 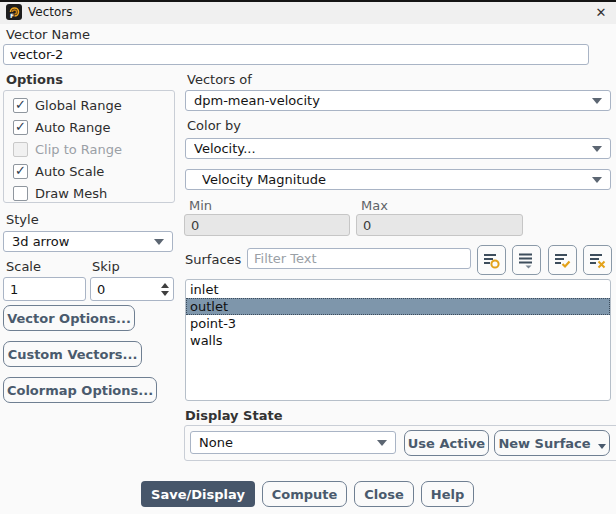 What do you see at coordinates (165, 289) in the screenshot?
I see `stepper-arrows` at bounding box center [165, 289].